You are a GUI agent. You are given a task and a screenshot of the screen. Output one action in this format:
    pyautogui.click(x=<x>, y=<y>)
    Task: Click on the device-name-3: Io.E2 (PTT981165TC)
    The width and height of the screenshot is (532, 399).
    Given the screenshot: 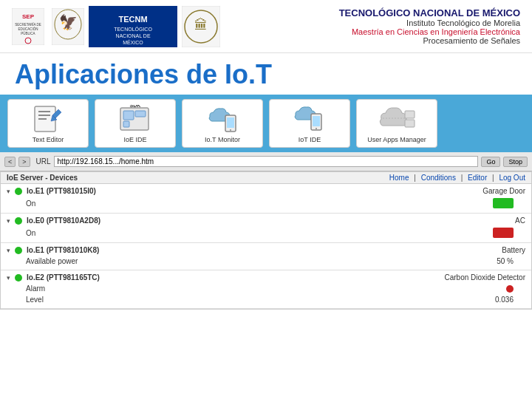 What is the action you would take?
    pyautogui.click(x=233, y=278)
    